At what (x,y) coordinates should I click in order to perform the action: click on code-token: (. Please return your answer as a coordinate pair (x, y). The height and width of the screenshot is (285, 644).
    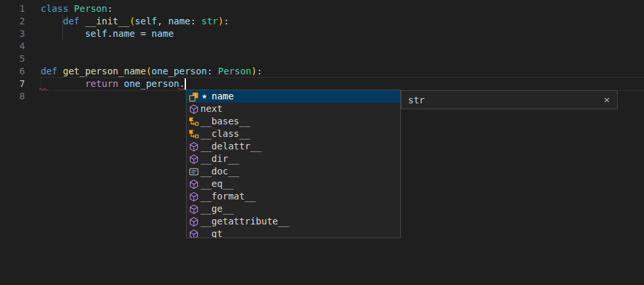
    Looking at the image, I should click on (149, 71).